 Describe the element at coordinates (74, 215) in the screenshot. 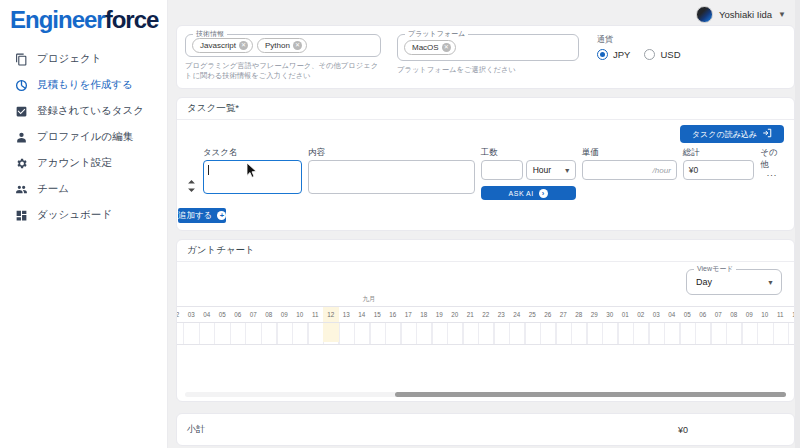

I see `sidebar-item-label: ダッシュボード` at that location.